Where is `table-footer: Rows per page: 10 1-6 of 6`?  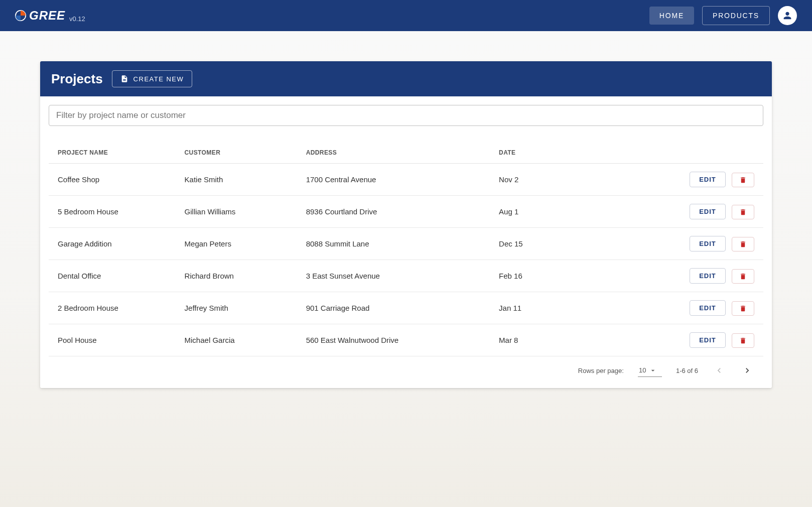 table-footer: Rows per page: 10 1-6 of 6 is located at coordinates (406, 368).